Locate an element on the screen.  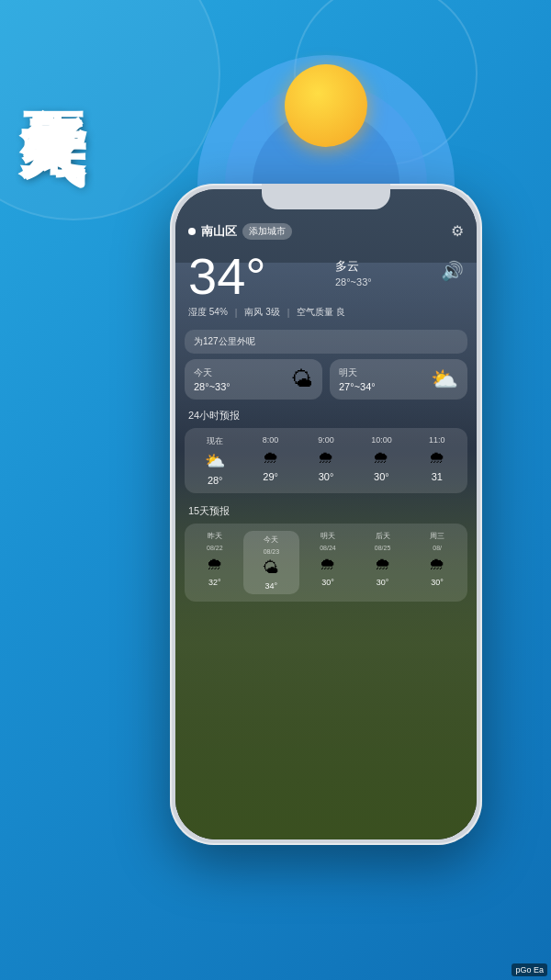
location-icon is located at coordinates (192, 231).